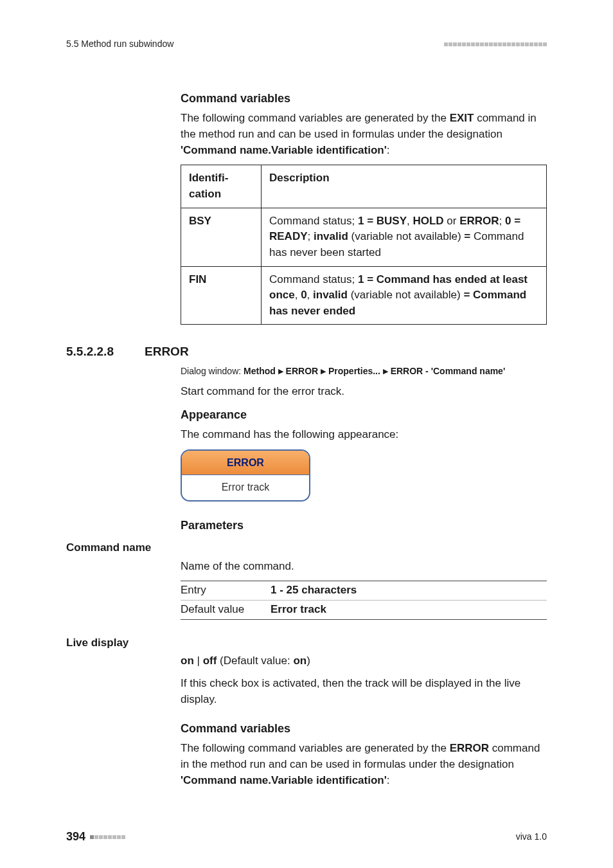 The image size is (613, 868). Describe the element at coordinates (404, 296) in the screenshot. I see `fin-description: Command status; 1 = Command has ended at…` at that location.